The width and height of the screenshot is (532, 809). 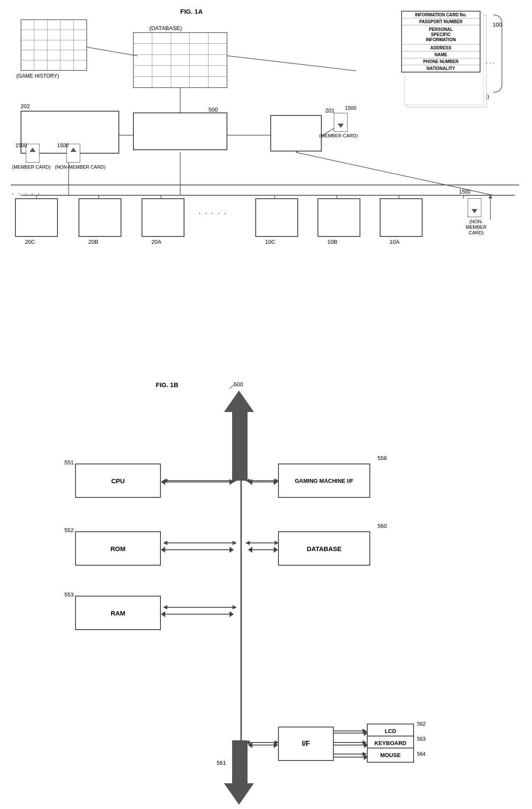 I want to click on card-row-personal: PERSONALSPECIFICINFORMATION, so click(x=441, y=35).